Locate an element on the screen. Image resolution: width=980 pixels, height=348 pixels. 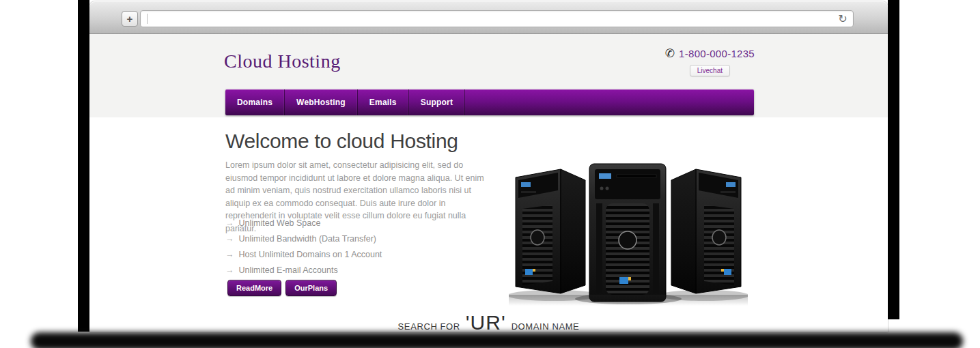
cta-row: ReadMore OurPlans is located at coordinates (282, 288).